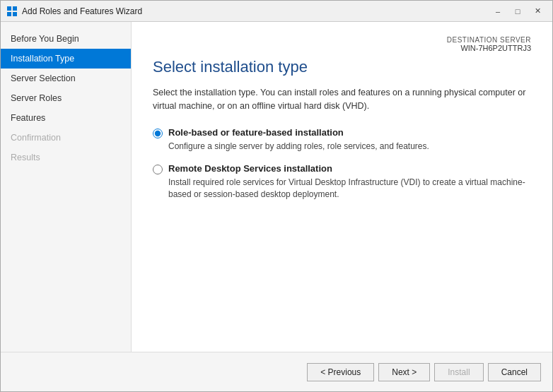 The height and width of the screenshot is (392, 553). What do you see at coordinates (404, 372) in the screenshot?
I see `next-button: Next >` at bounding box center [404, 372].